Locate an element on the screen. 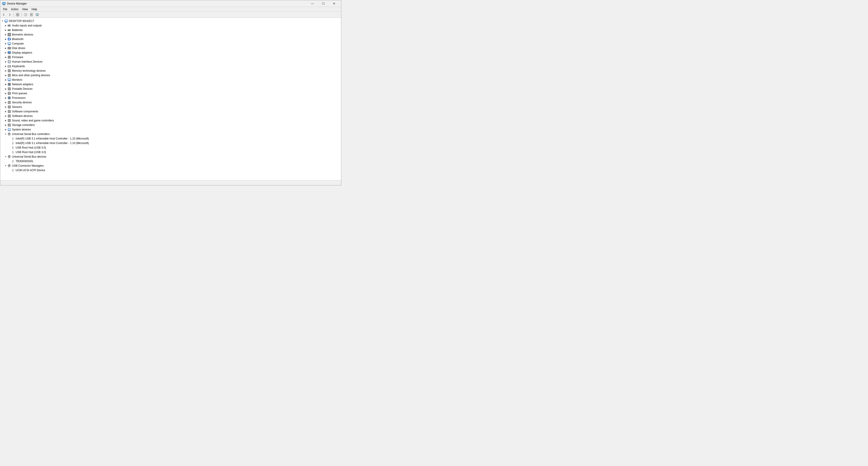  back-button is located at coordinates (4, 15).